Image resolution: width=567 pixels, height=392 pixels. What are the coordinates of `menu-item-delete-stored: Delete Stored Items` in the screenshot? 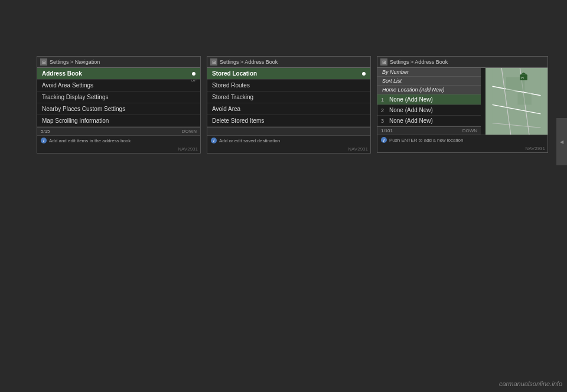 It's located at (289, 121).